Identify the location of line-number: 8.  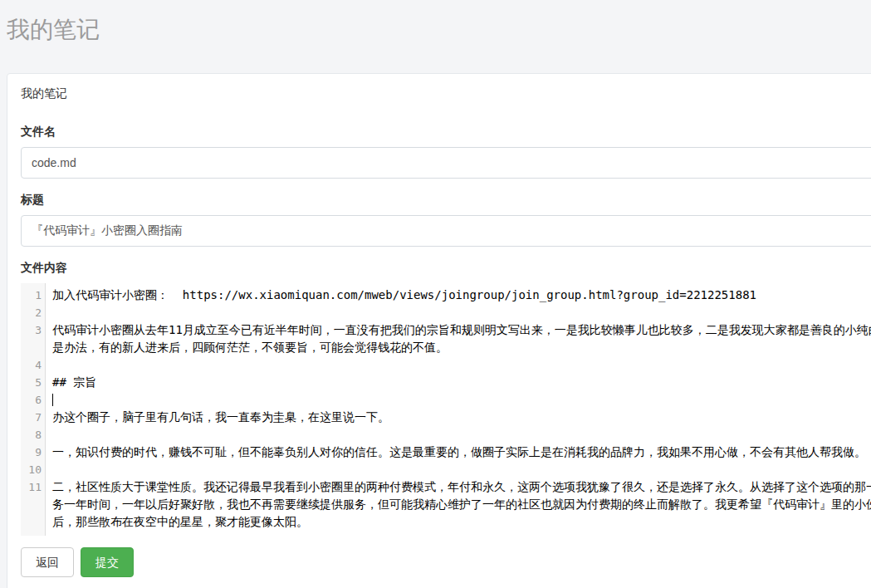
(32, 435).